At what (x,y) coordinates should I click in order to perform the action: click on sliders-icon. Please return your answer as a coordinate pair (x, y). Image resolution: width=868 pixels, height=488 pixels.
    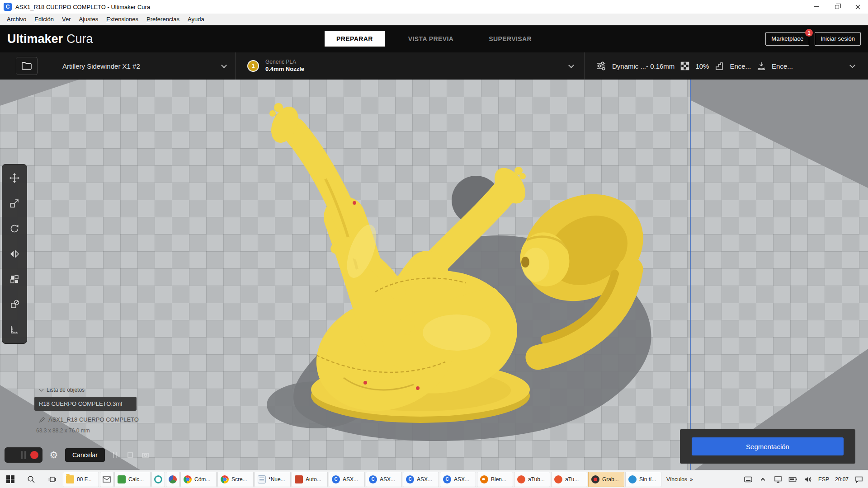
    Looking at the image, I should click on (601, 66).